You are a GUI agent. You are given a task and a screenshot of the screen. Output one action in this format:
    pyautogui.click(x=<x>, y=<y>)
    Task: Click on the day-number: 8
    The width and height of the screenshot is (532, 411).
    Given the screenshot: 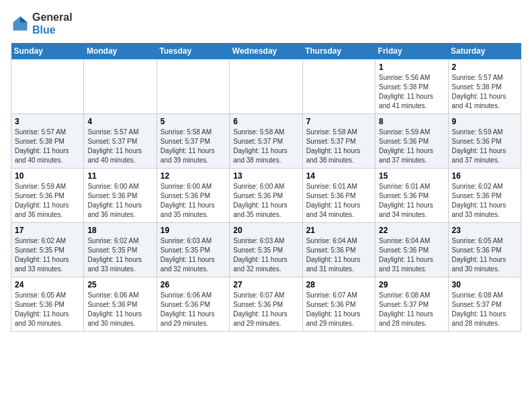 What is the action you would take?
    pyautogui.click(x=411, y=122)
    